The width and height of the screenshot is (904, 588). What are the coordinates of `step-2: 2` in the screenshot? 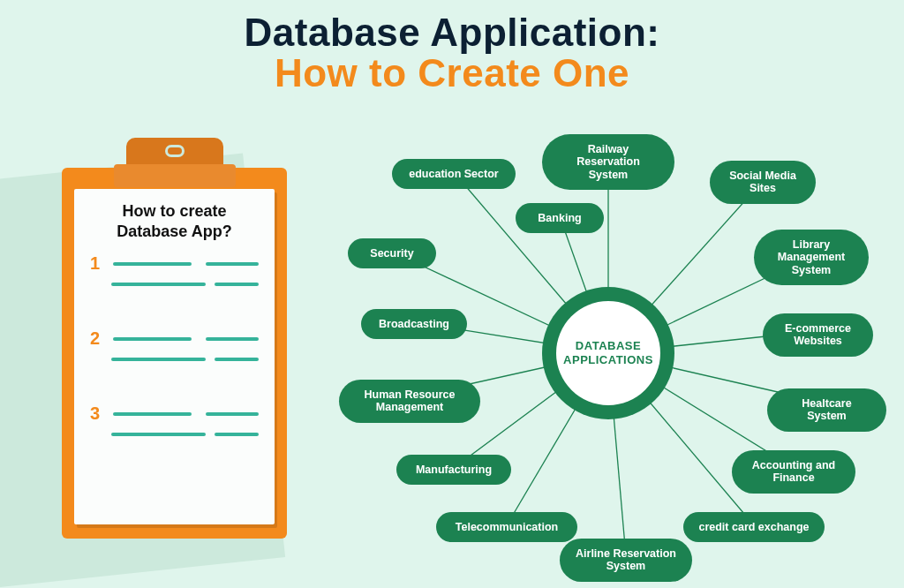 It's located at (175, 344).